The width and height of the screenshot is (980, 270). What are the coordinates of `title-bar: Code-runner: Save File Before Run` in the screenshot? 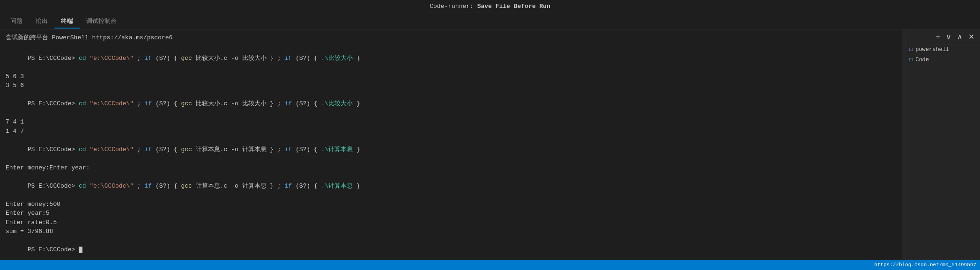 It's located at (490, 7).